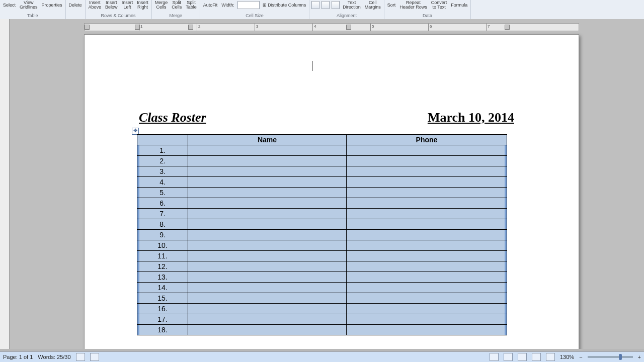  I want to click on ribbon-btn-distribute-columns: ⊞ Distribute Columns, so click(285, 5).